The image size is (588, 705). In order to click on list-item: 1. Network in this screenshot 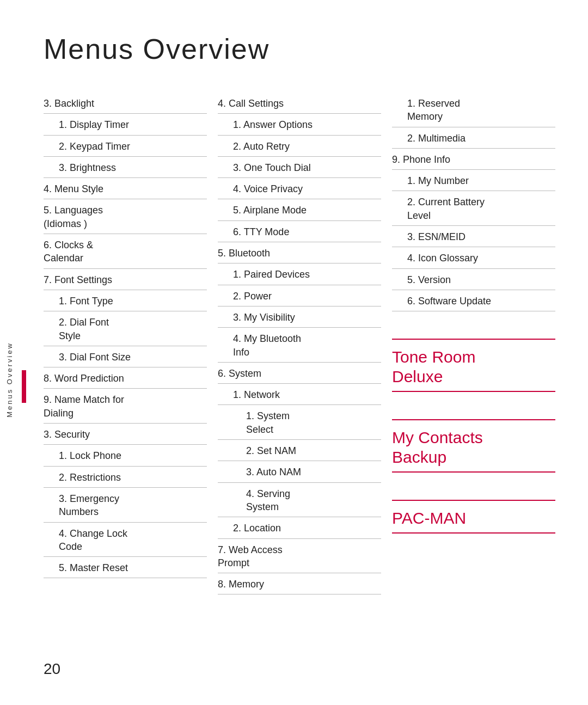, I will do `click(299, 394)`.